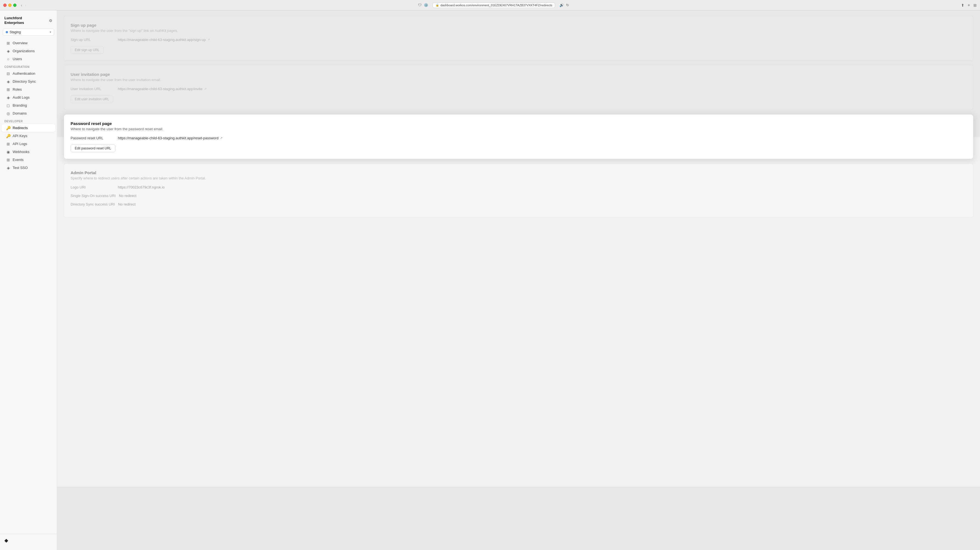 This screenshot has height=550, width=980. Describe the element at coordinates (28, 66) in the screenshot. I see `config-section-label: CONFIGURATION` at that location.